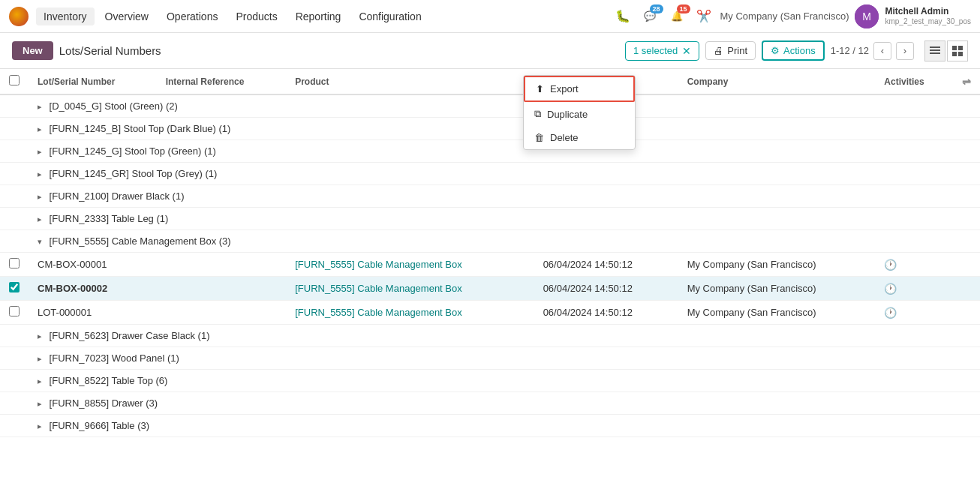 The height and width of the screenshot is (495, 980). What do you see at coordinates (966, 313) in the screenshot?
I see `row-adjust` at bounding box center [966, 313].